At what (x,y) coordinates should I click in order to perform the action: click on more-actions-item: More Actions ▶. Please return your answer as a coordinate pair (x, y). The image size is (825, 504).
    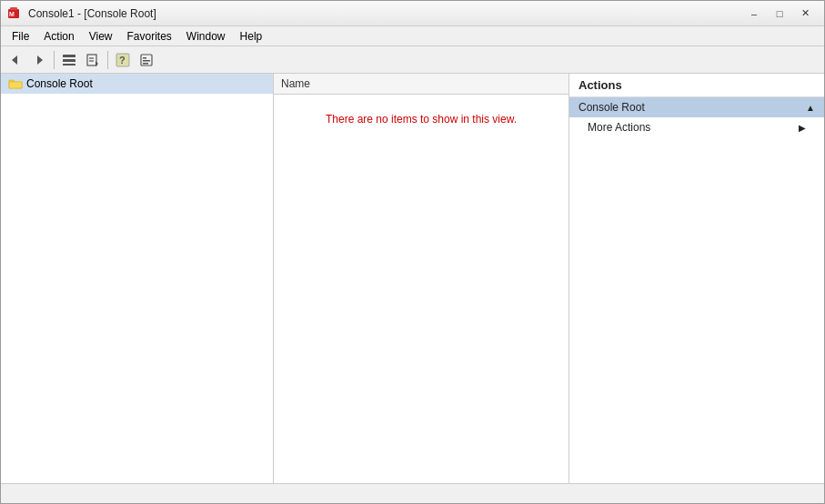
    Looking at the image, I should click on (697, 127).